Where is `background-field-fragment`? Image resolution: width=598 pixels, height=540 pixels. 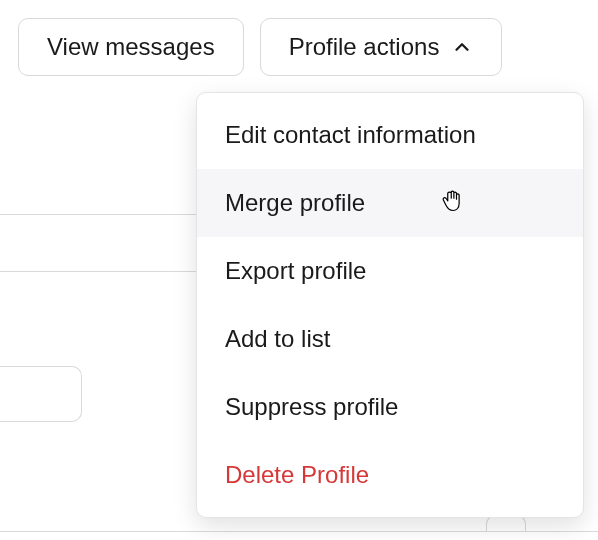
background-field-fragment is located at coordinates (41, 394).